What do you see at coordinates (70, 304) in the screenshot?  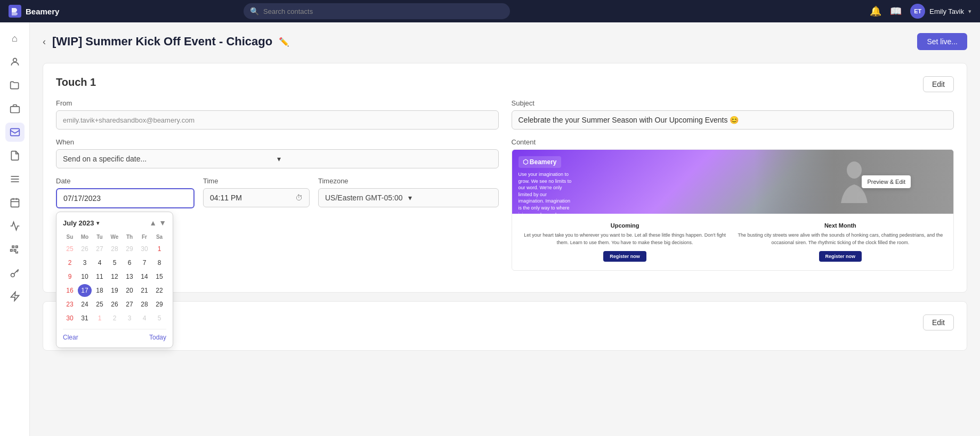 I see `table-row: 23` at bounding box center [70, 304].